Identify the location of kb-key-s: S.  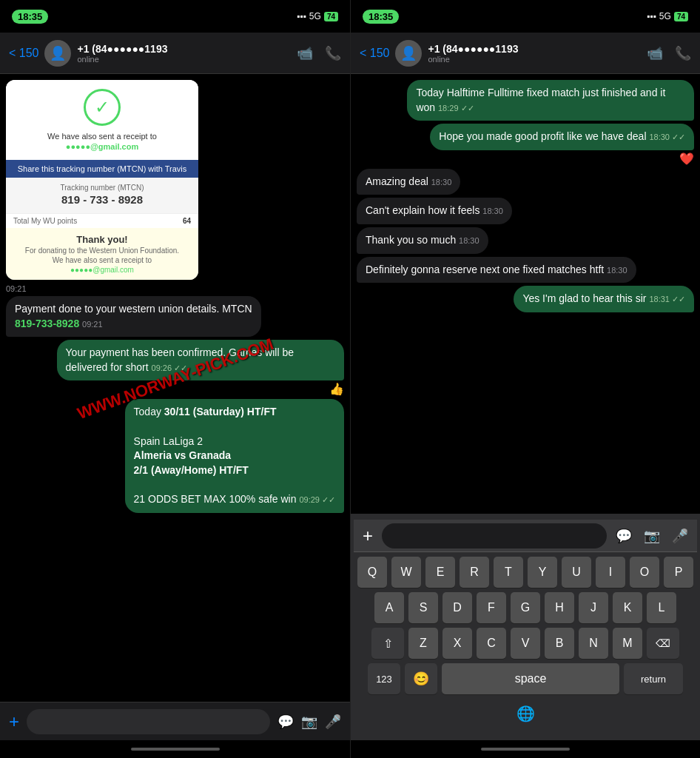
(423, 608).